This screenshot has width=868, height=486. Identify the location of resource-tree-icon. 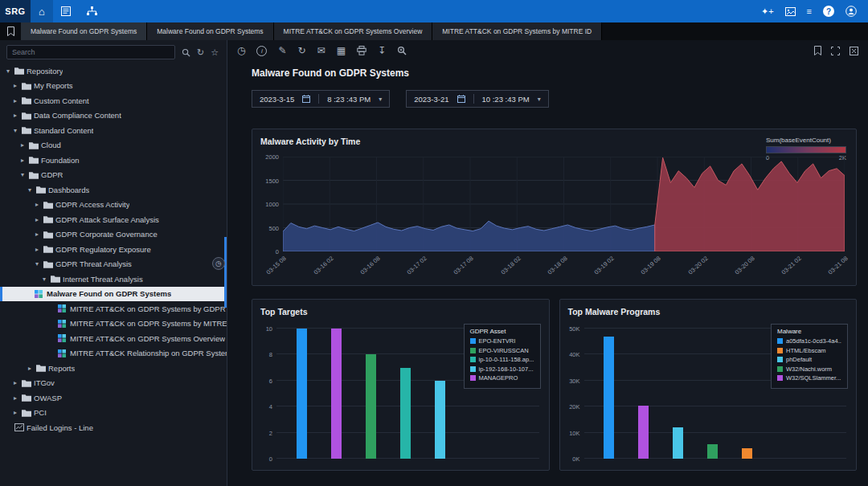
(92, 11).